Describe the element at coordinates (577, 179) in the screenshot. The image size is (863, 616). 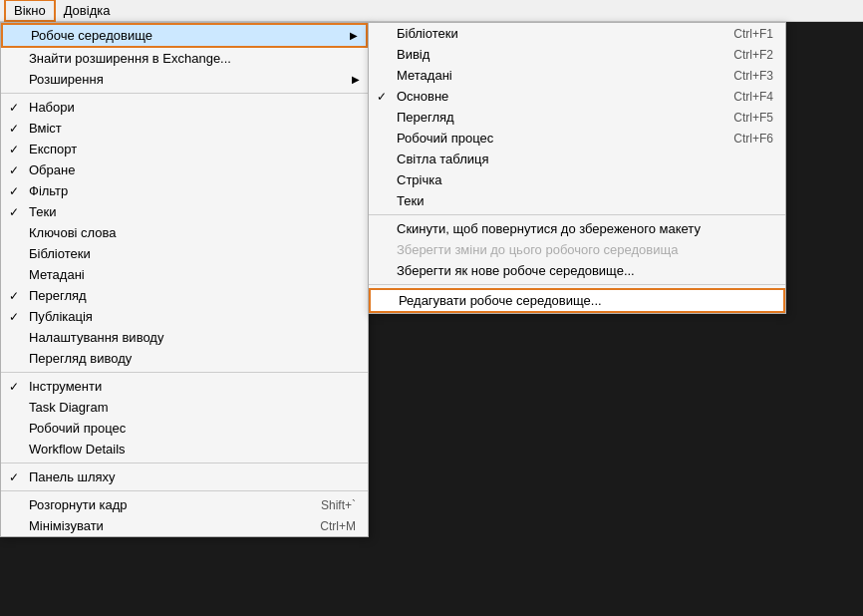
I see `sub-menu-item-strichka: Стрічка` at that location.